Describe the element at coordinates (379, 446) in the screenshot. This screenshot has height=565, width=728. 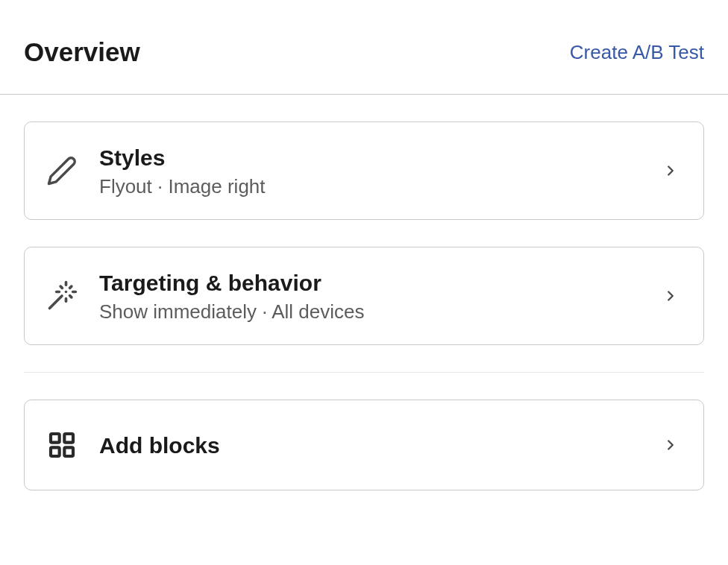
I see `add-blocks-title: Add blocks` at that location.